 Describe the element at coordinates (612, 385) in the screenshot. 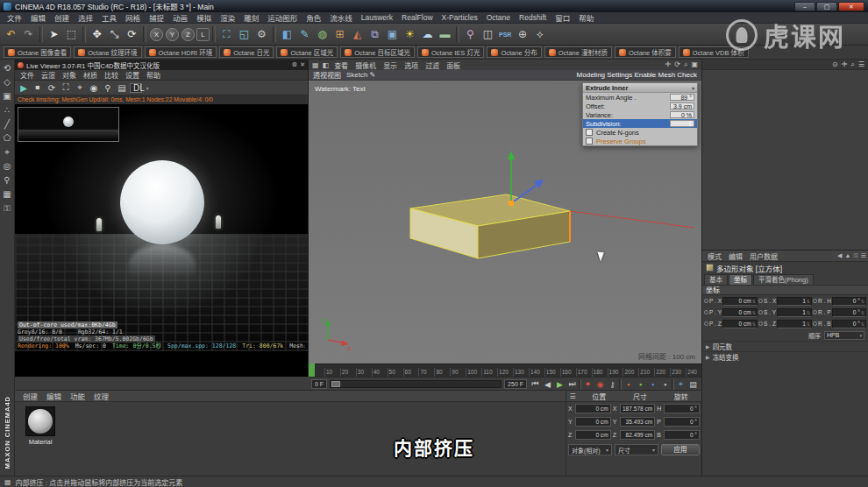

I see `keyframe-selection-button: ⚷` at that location.